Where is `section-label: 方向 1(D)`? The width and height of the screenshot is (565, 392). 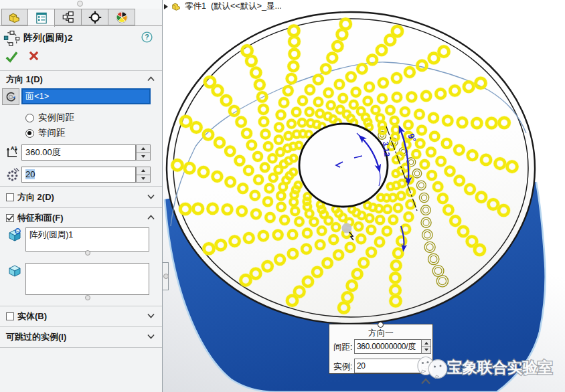 section-label: 方向 1(D) is located at coordinates (24, 80).